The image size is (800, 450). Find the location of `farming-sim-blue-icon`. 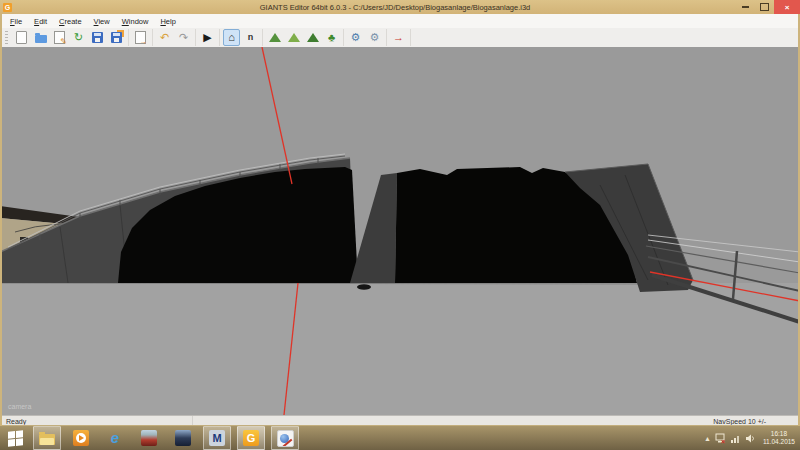

farming-sim-blue-icon is located at coordinates (183, 438).